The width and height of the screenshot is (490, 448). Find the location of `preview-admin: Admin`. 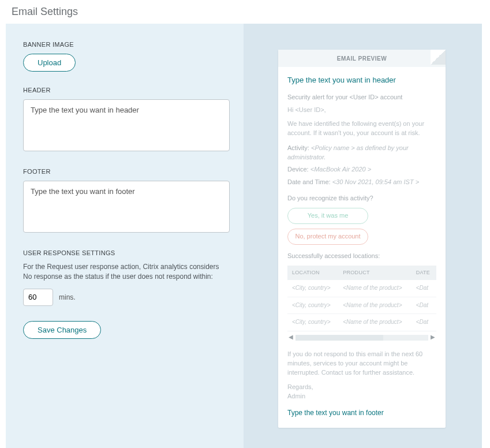

preview-admin: Admin is located at coordinates (362, 397).